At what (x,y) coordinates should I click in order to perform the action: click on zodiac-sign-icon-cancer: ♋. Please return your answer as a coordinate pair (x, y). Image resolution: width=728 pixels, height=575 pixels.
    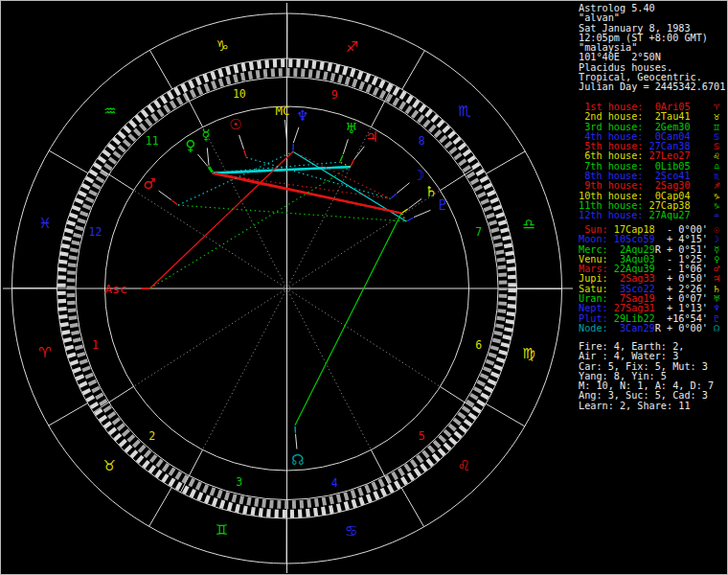
    Looking at the image, I should click on (351, 531).